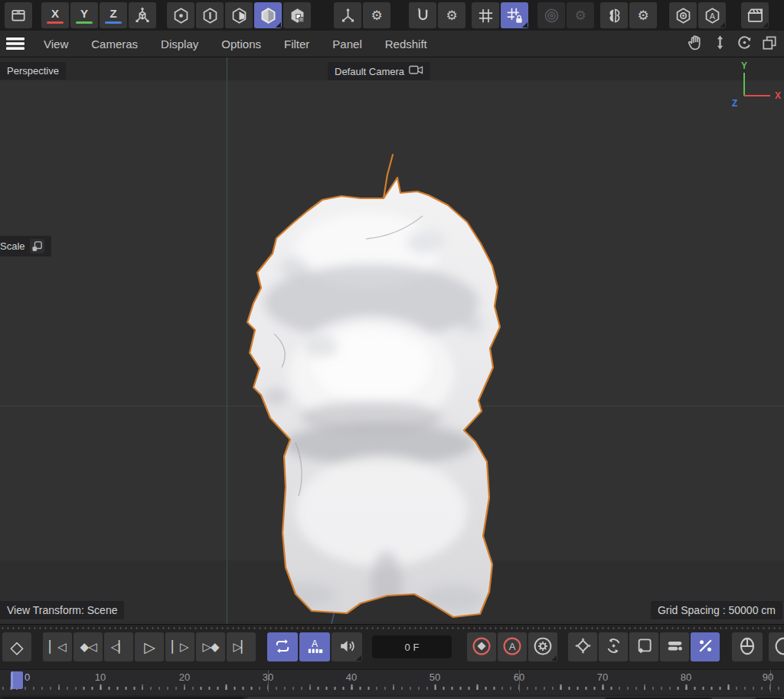  What do you see at coordinates (149, 648) in the screenshot?
I see `play-icon: ▷` at bounding box center [149, 648].